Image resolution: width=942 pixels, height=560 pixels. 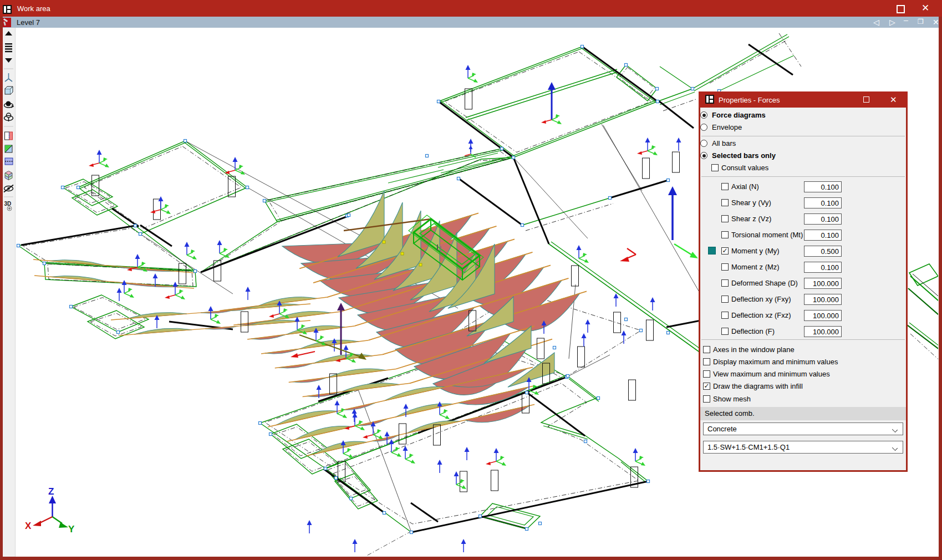 What do you see at coordinates (8, 204) in the screenshot?
I see `svg-text: 3D` at bounding box center [8, 204].